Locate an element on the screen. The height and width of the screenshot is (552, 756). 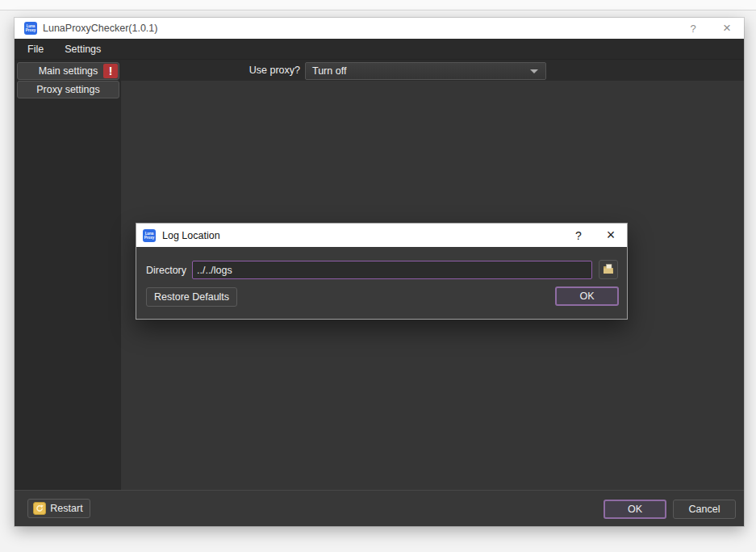
footer-ok-button: OK is located at coordinates (635, 509).